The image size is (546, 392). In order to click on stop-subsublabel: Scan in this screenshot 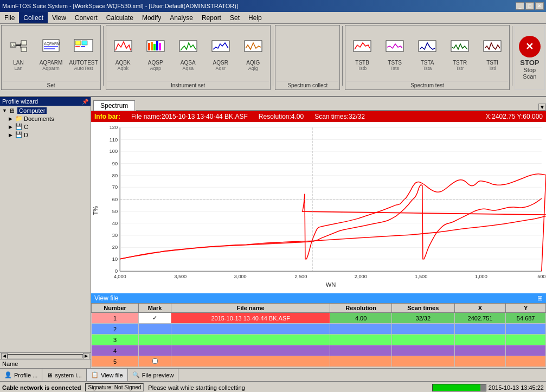, I will do `click(529, 76)`.